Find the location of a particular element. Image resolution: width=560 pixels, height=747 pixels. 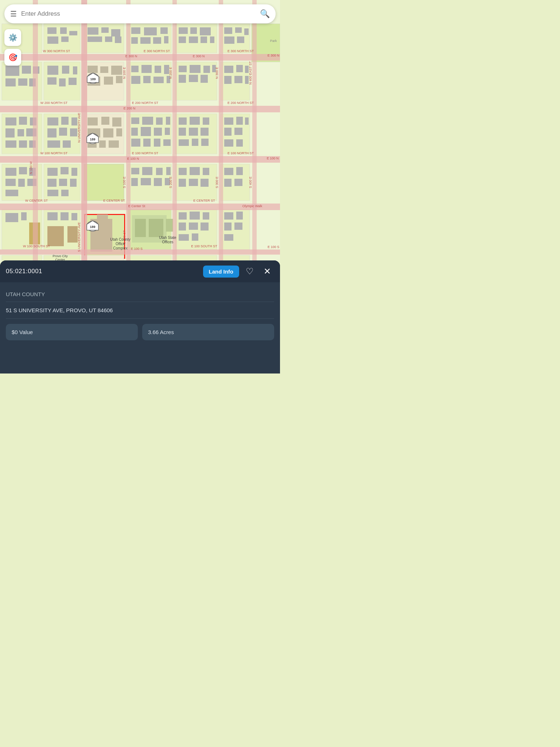

search-input is located at coordinates (141, 14).